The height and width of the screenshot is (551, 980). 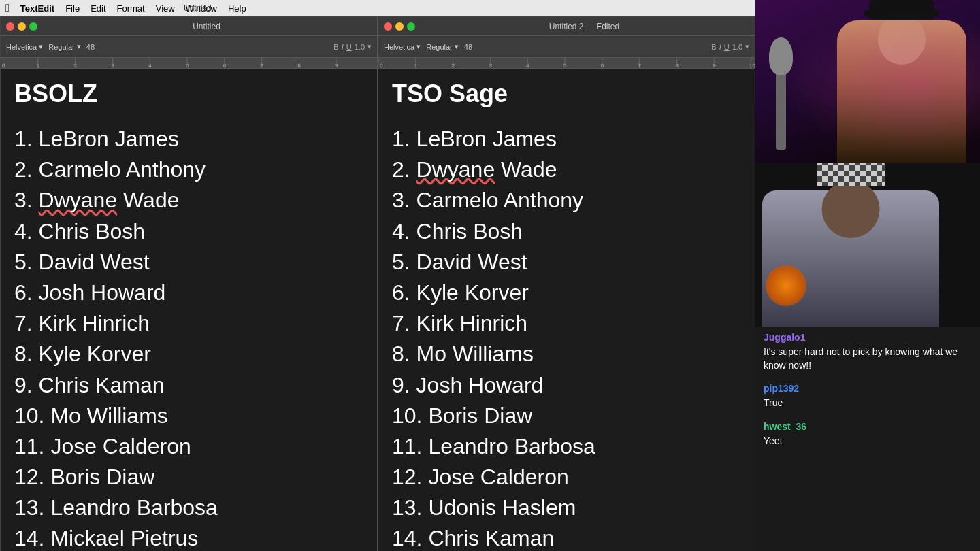 What do you see at coordinates (566, 170) in the screenshot?
I see `list-item: 2. Dwyane Wade` at bounding box center [566, 170].